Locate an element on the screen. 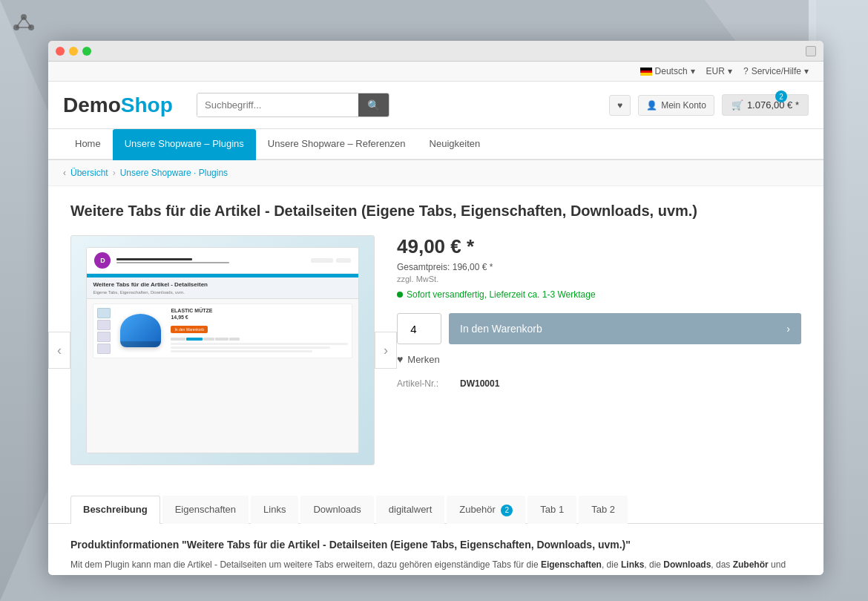 The width and height of the screenshot is (868, 601). product-availability: Sofort versandfertig, Lieferzeit ca. 1-3… is located at coordinates (599, 295).